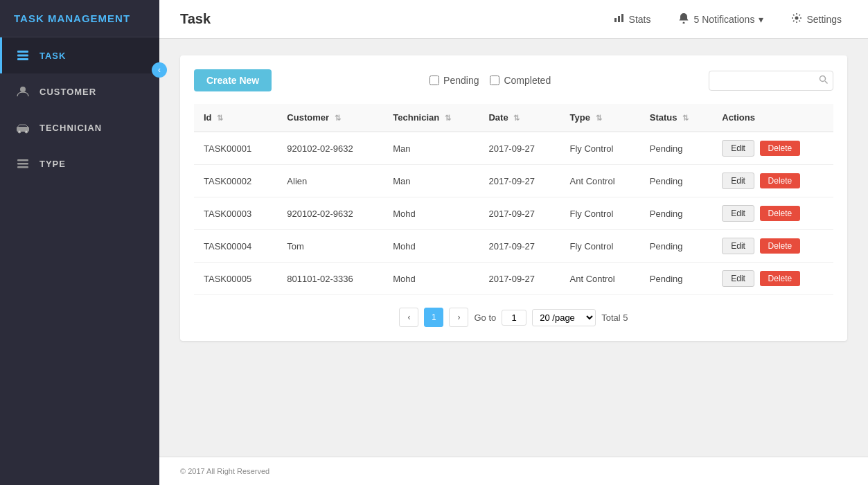 Image resolution: width=868 pixels, height=485 pixels. What do you see at coordinates (514, 182) in the screenshot?
I see `table-row: TASK00002 Alien Man 2017-09-27 Ant Contr…` at bounding box center [514, 182].